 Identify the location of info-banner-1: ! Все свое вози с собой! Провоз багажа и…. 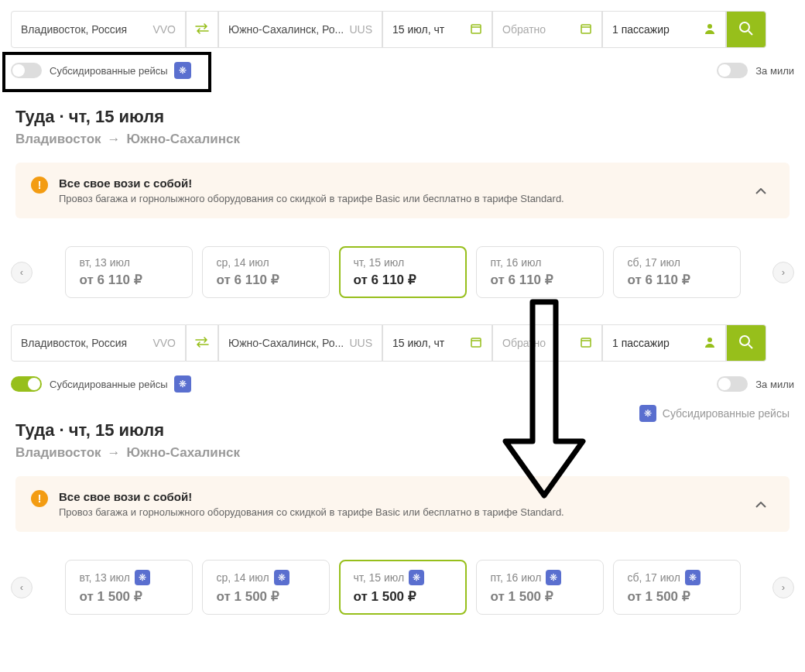
(402, 190).